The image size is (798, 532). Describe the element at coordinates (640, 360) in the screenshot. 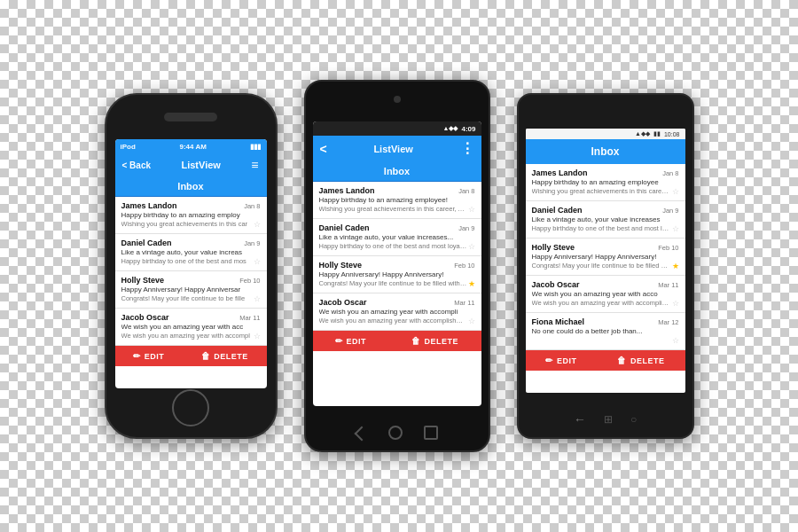

I see `windows-delete-button: 🗑 DELETE` at that location.